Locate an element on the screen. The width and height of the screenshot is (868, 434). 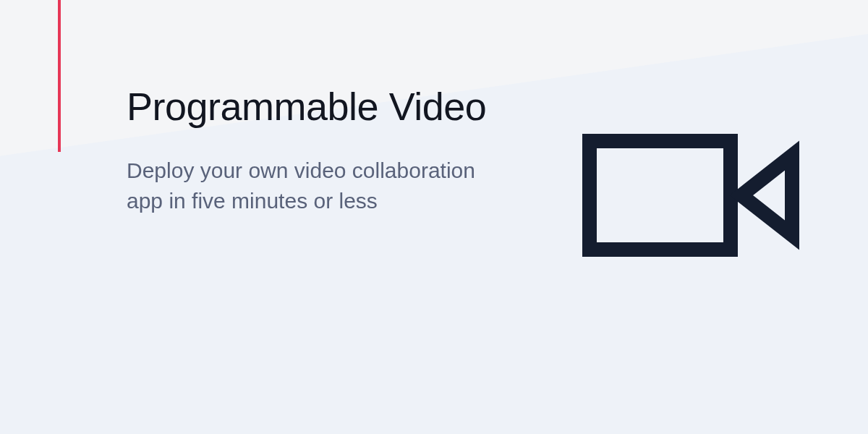
hero-title: Programmable Video is located at coordinates (315, 107).